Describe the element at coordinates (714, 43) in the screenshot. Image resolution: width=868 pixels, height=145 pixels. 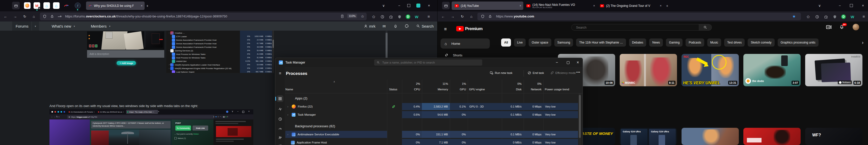
I see `chip-music: Music` at that location.